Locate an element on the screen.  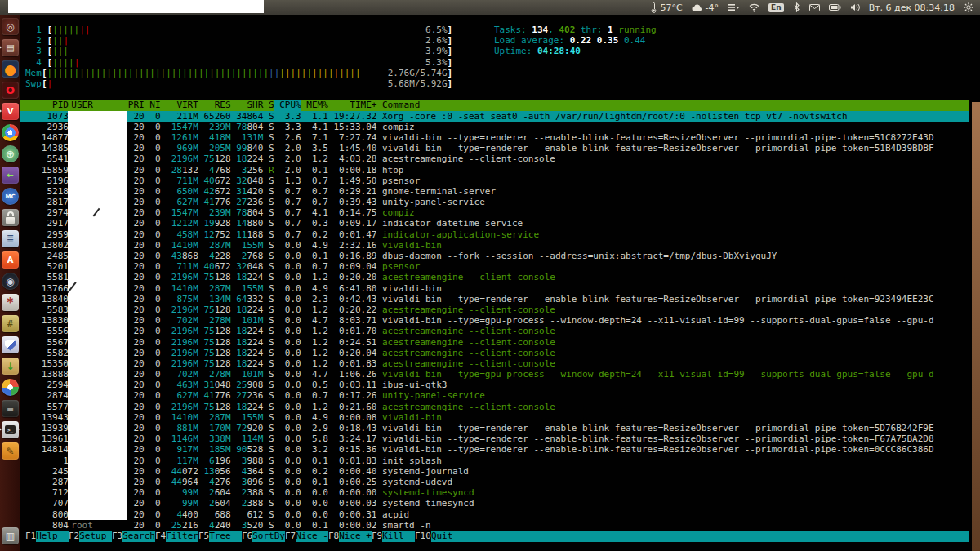
network-indicator is located at coordinates (755, 7).